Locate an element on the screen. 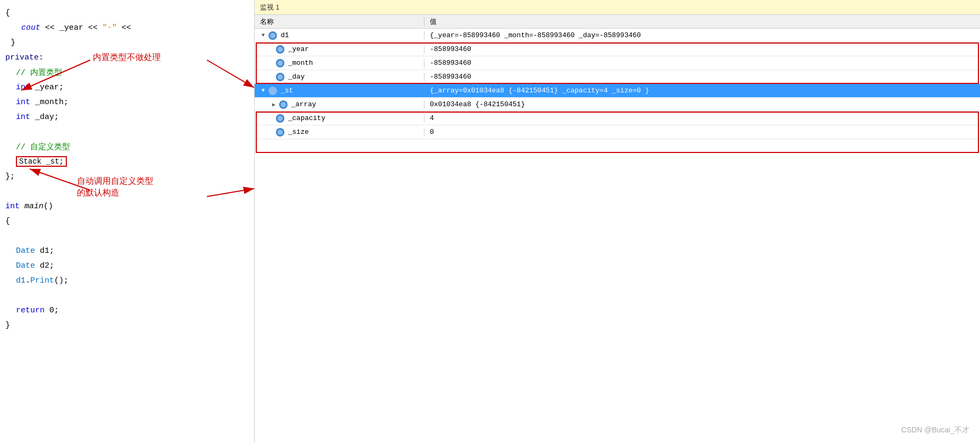  col-name-header: 名称 is located at coordinates (340, 22).